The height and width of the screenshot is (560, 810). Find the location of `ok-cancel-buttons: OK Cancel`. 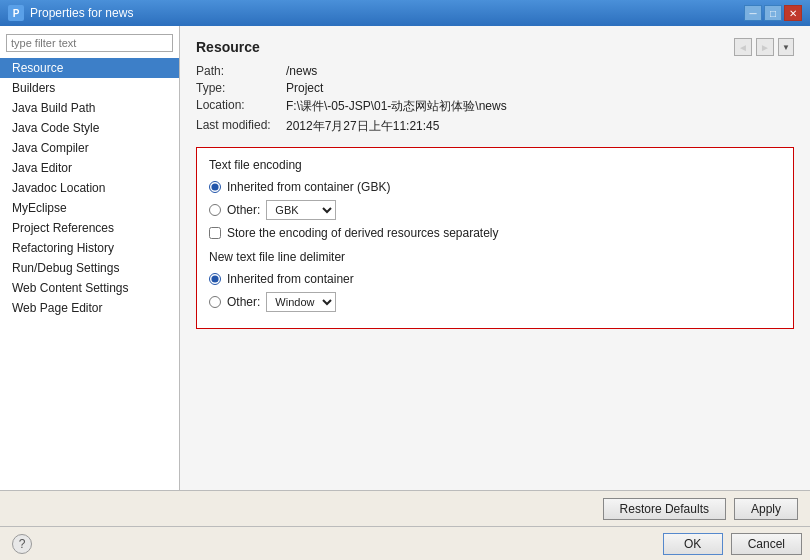

ok-cancel-buttons: OK Cancel is located at coordinates (732, 544).